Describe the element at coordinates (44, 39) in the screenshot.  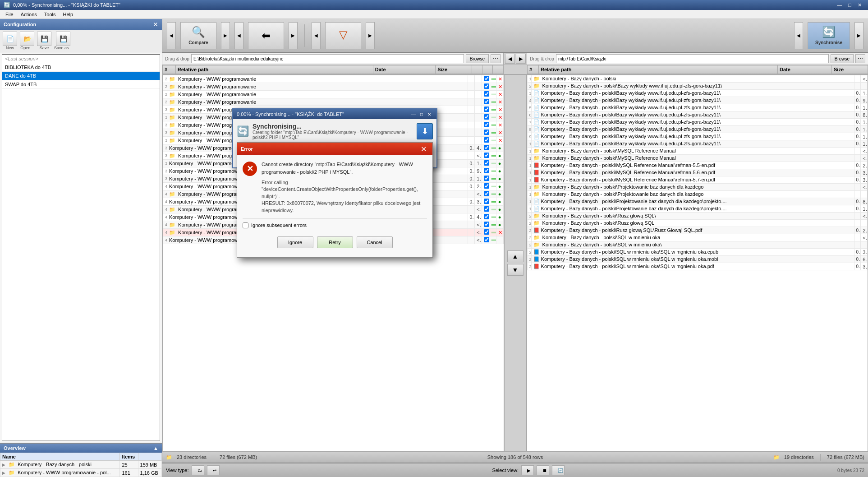
I see `tool-save-button: 💾` at that location.